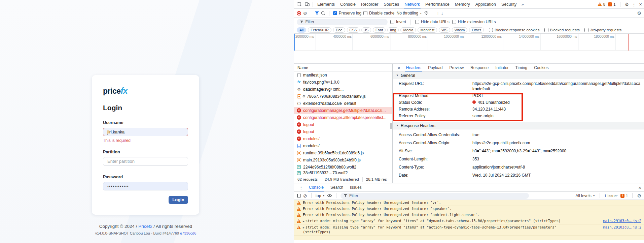  I want to click on blocked-requests-checkbox: Blocked requests, so click(562, 30).